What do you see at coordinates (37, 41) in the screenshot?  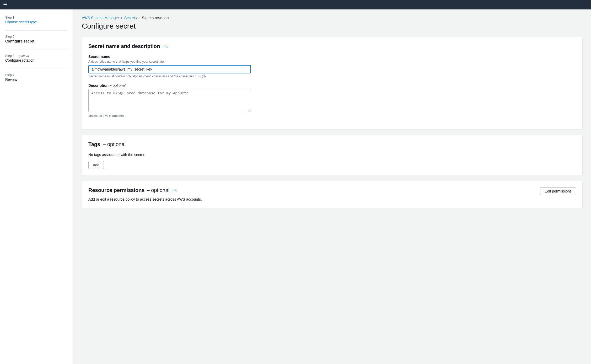 I see `sidebar-item-configure-secret: Configure secret` at bounding box center [37, 41].